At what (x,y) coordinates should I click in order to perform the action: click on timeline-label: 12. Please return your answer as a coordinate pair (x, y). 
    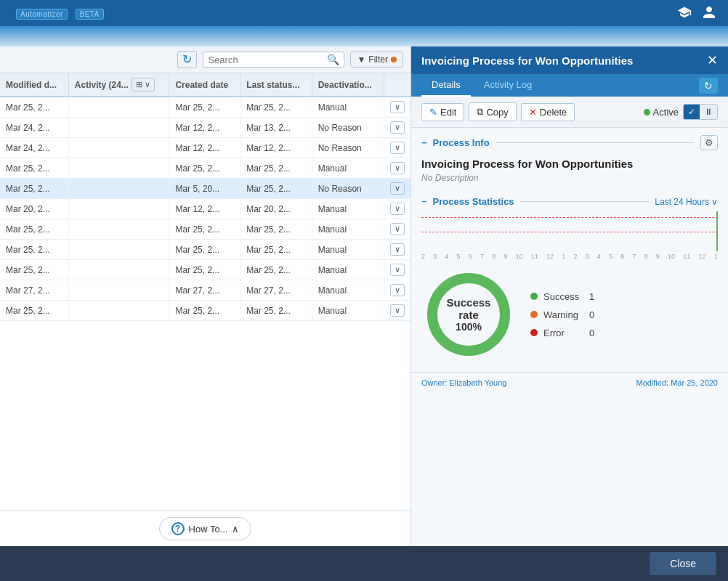
    Looking at the image, I should click on (702, 256).